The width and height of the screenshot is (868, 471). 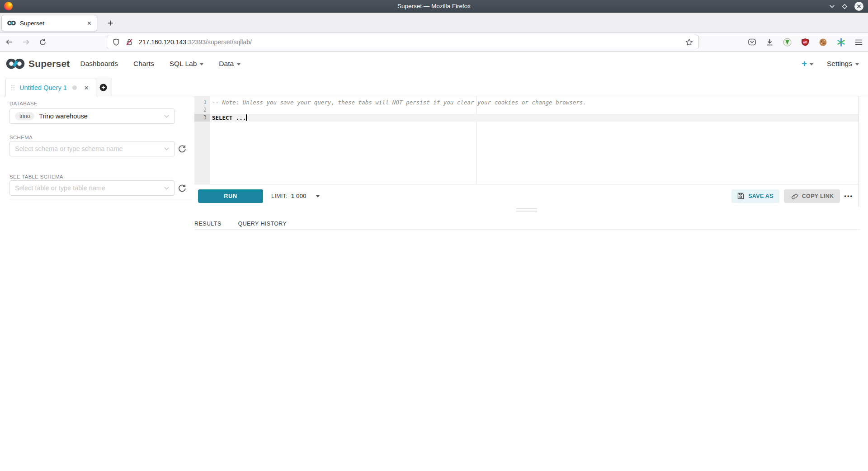 What do you see at coordinates (296, 196) in the screenshot?
I see `limit-dropdown: LIMIT: 1 000` at bounding box center [296, 196].